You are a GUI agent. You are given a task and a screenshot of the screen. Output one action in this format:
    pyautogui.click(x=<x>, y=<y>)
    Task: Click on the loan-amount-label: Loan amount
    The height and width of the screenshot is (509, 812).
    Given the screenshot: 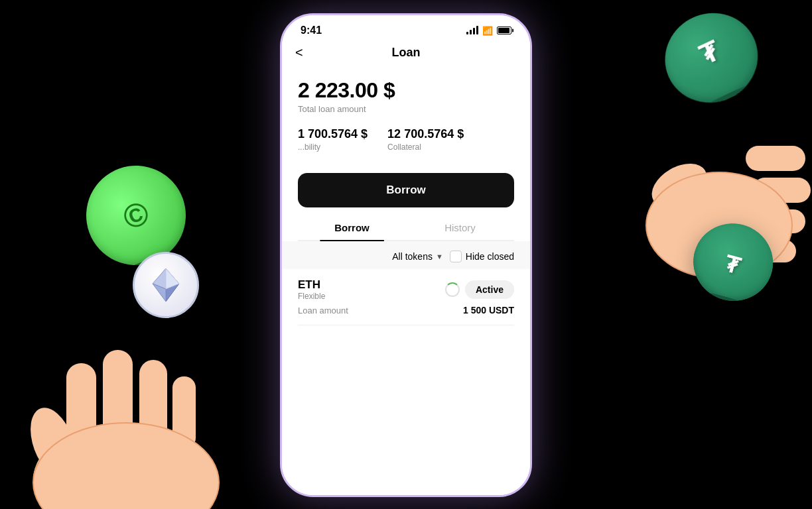 What is the action you would take?
    pyautogui.click(x=323, y=310)
    